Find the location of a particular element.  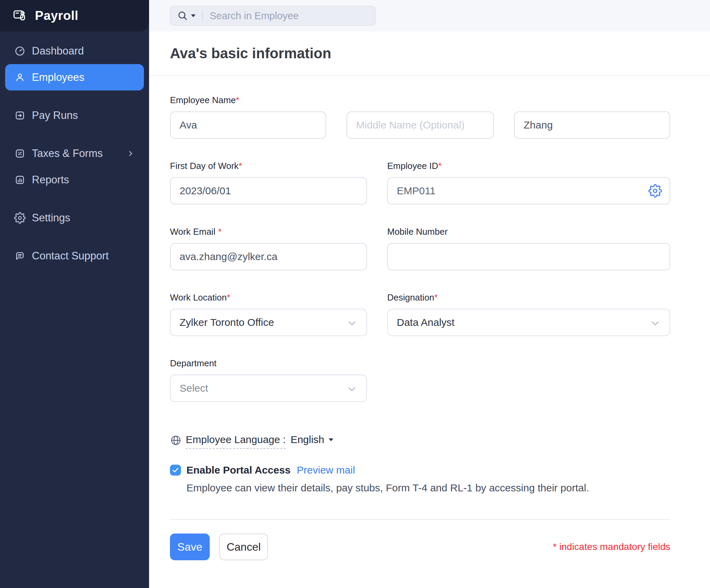

field-label: Employee Name* is located at coordinates (420, 100).